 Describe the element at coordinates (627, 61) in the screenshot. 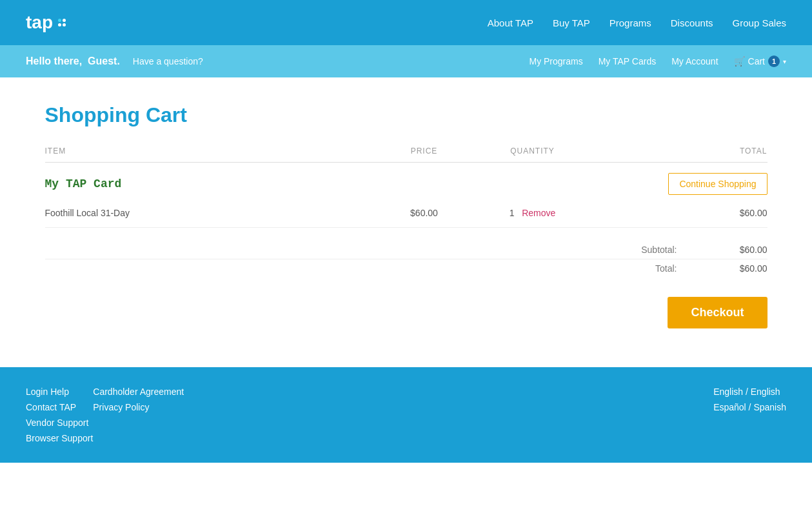

I see `my-tap-cards-link: My TAP Cards` at that location.